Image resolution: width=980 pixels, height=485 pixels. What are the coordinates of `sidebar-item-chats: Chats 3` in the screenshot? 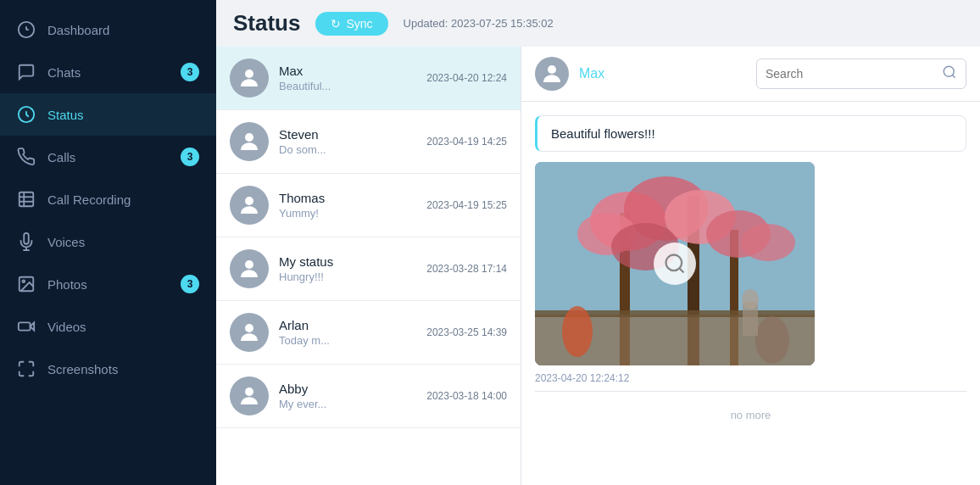 It's located at (109, 72).